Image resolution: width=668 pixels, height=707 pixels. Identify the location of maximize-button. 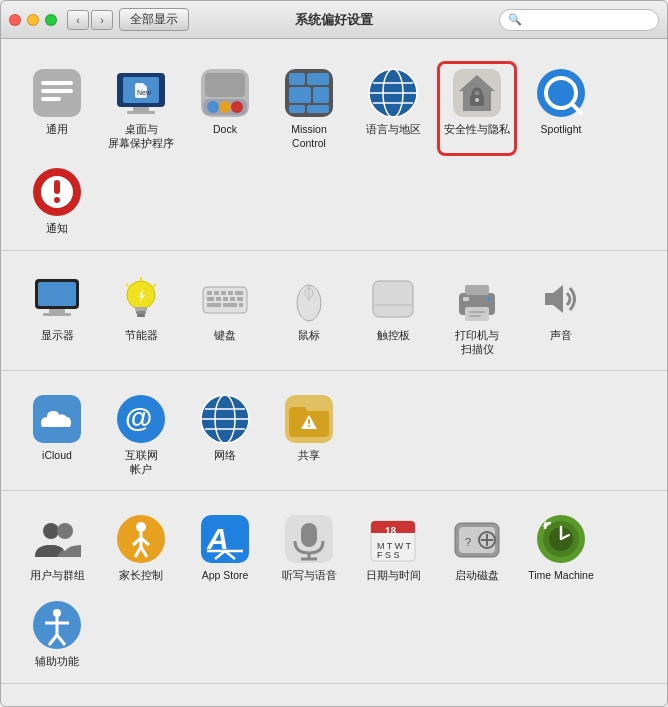
(51, 20).